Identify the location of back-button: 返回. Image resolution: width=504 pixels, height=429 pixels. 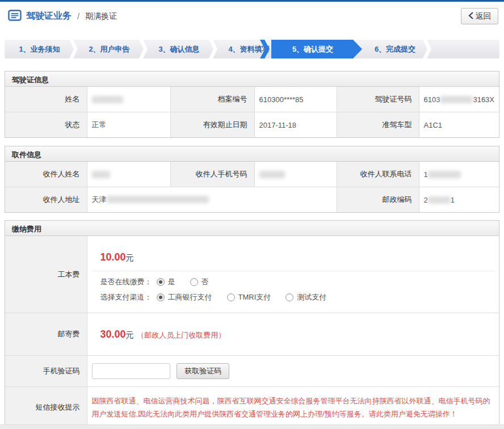
(480, 16).